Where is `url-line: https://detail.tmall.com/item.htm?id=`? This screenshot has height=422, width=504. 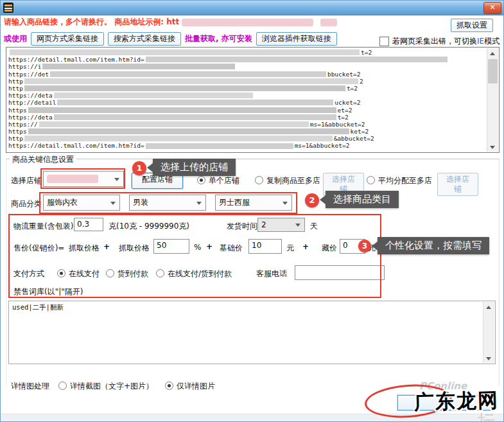 url-line: https://detail.tmall.com/item.htm?id= is located at coordinates (247, 59).